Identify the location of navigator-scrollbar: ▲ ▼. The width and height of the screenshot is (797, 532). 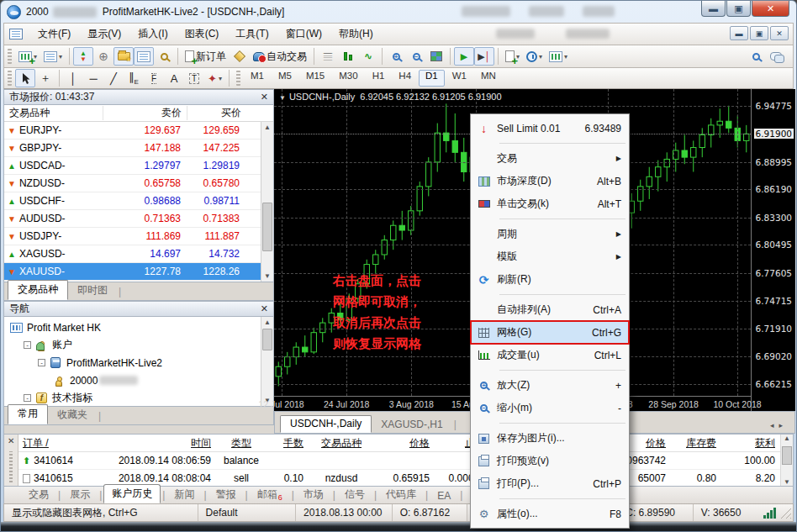
(267, 361).